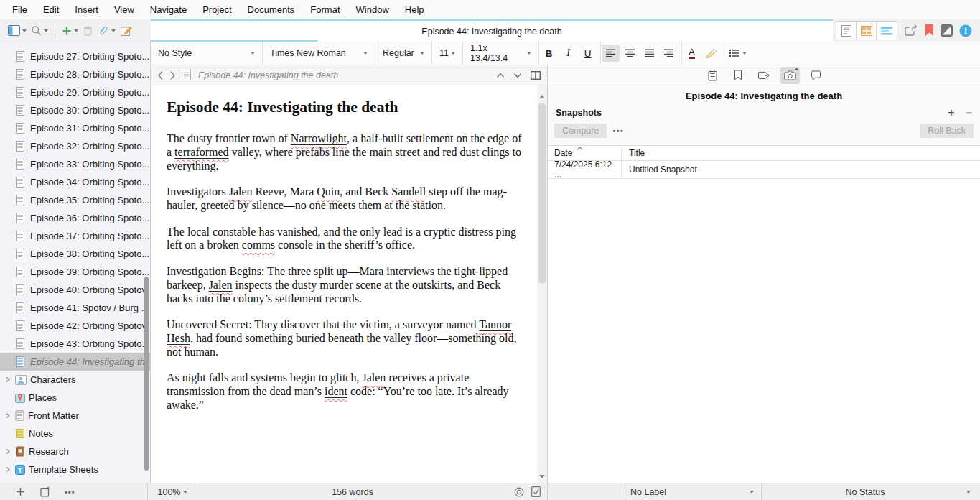  Describe the element at coordinates (168, 10) in the screenshot. I see `menu-navigate: Navigate` at that location.